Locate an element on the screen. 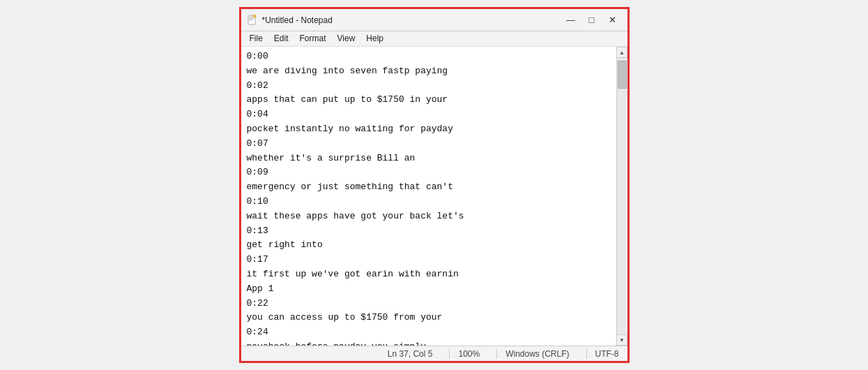  title-bar-controls: — □ ✕ is located at coordinates (592, 20).